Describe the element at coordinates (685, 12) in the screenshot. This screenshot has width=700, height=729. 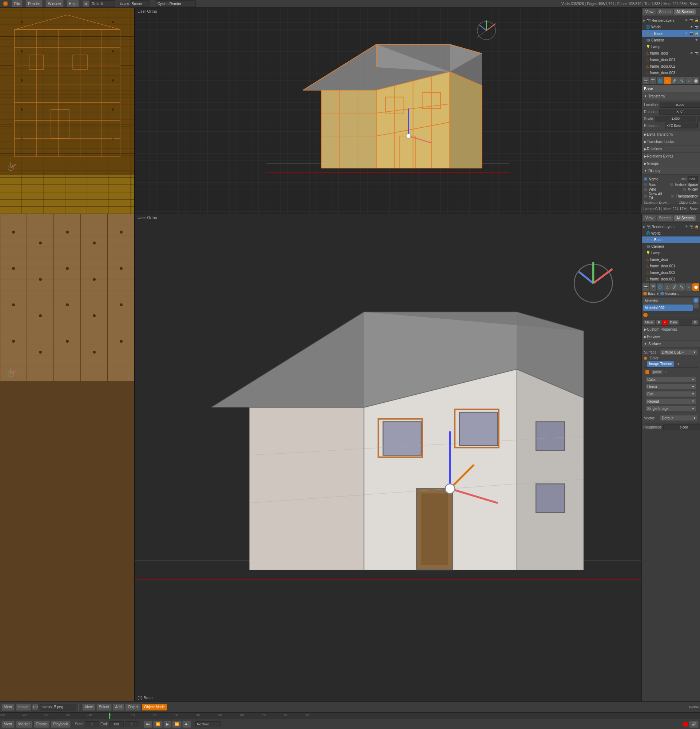
I see `tab-all-scenes: All Scenes` at that location.